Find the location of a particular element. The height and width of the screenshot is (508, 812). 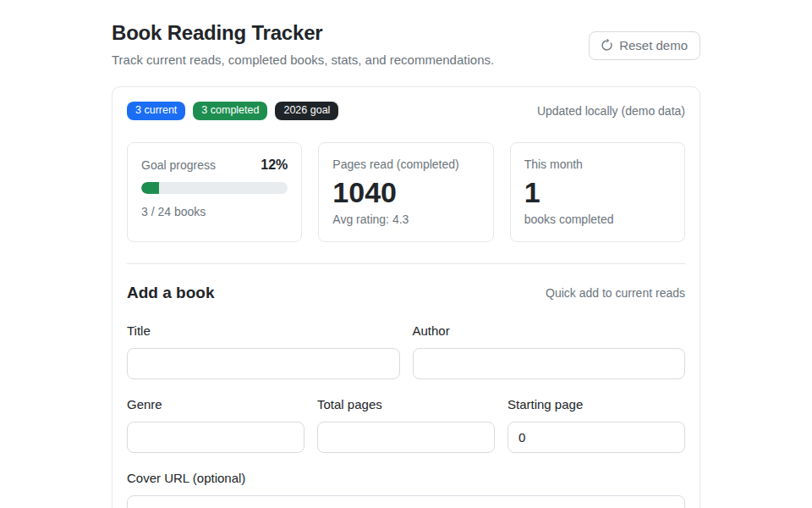

section-divider is located at coordinates (406, 264).